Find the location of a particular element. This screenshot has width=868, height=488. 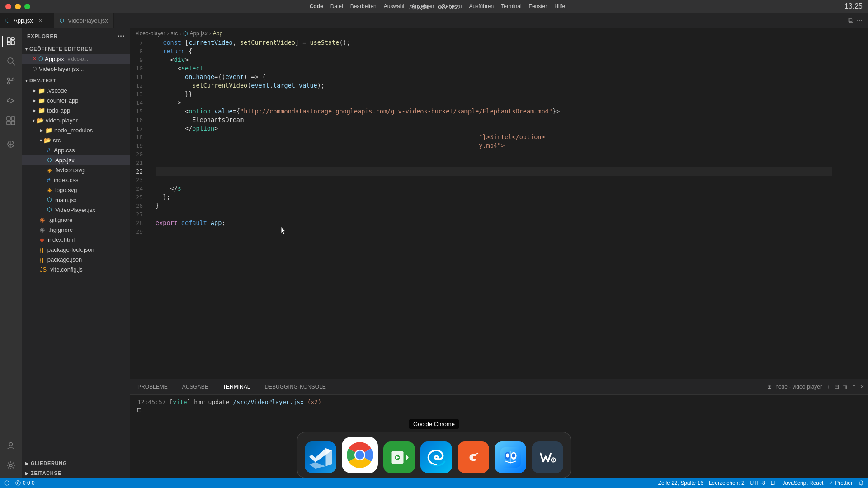

open-editor-videoplayer: ⬡ VideoPlayer.jsx... is located at coordinates (76, 69).